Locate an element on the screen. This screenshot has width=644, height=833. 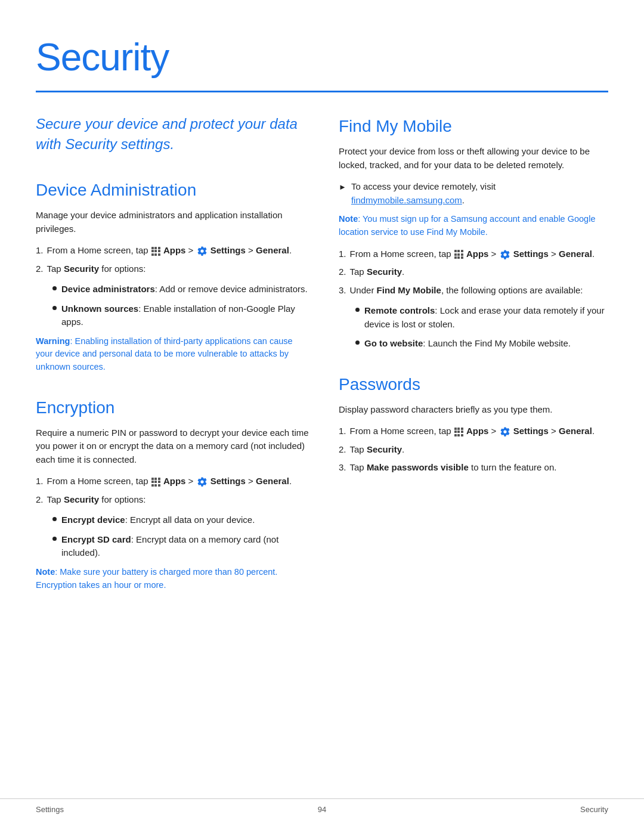
fmm-step-2: 2. Tap Security. is located at coordinates (473, 272).